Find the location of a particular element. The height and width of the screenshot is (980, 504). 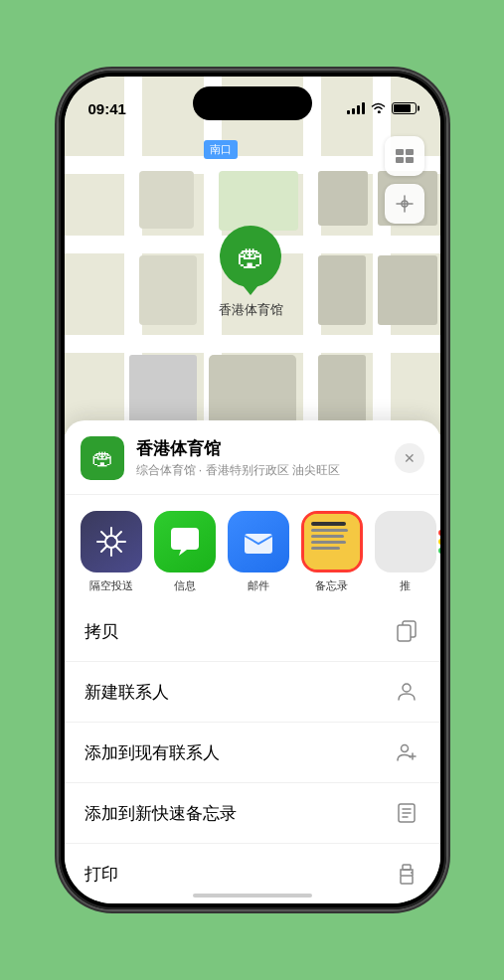

notes-label: 备忘录 is located at coordinates (332, 586).